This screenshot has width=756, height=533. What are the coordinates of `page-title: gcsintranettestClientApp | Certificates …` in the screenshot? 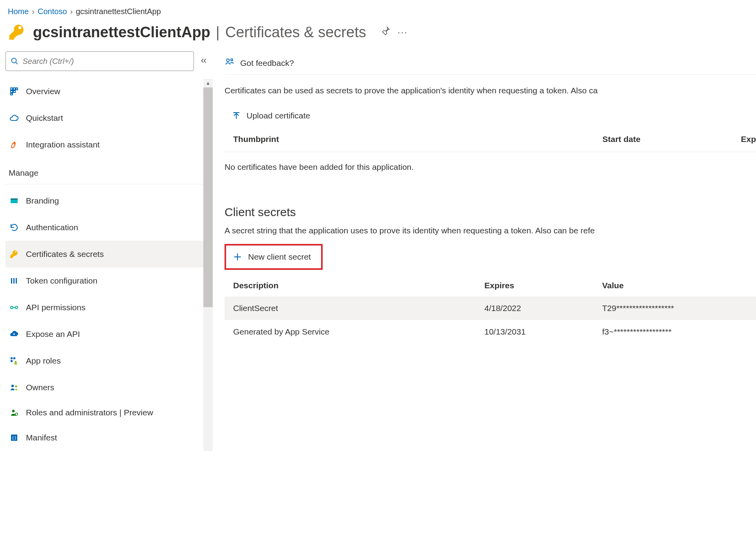 It's located at (199, 32).